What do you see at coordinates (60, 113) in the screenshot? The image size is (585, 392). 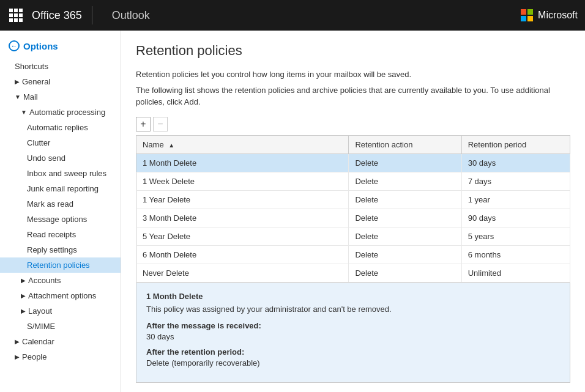 I see `sidebar-item-automatic-processing: ▼ Automatic processing` at bounding box center [60, 113].